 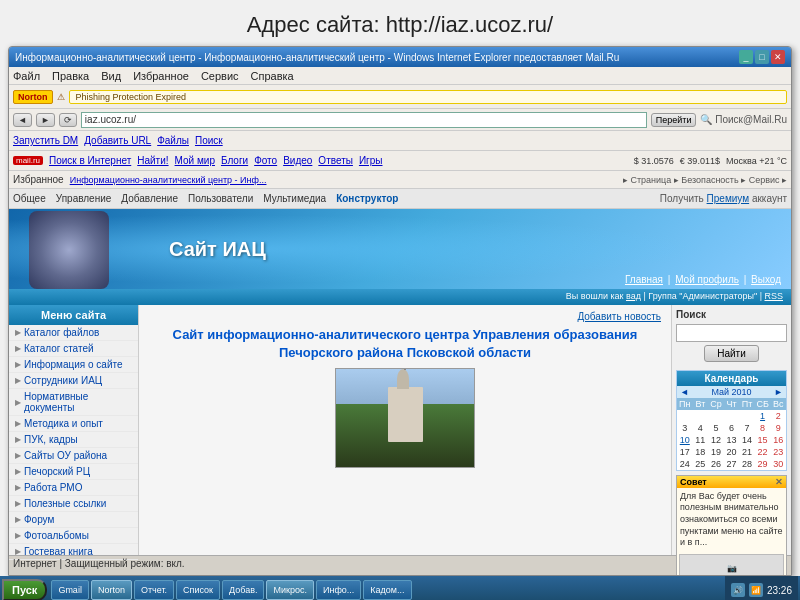 What do you see at coordinates (732, 452) in the screenshot?
I see `cal-cell: 20` at bounding box center [732, 452].